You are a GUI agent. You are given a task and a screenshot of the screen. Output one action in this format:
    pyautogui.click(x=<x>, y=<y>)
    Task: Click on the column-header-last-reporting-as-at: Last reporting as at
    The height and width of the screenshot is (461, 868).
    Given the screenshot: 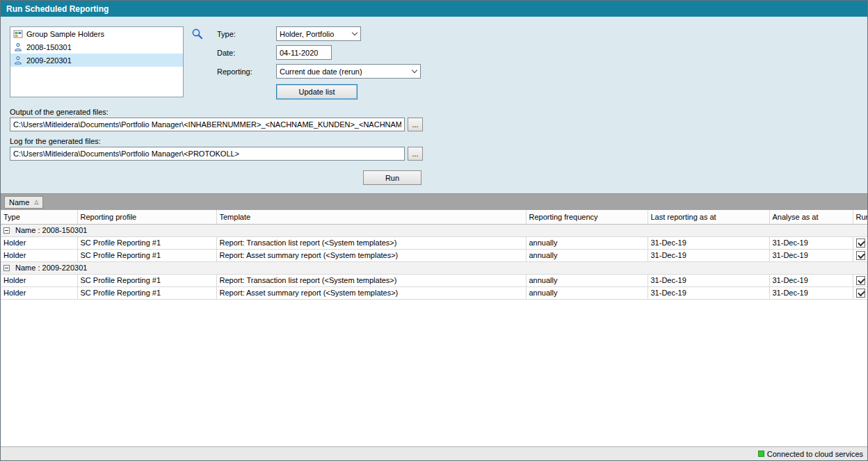 What is the action you would take?
    pyautogui.click(x=708, y=217)
    